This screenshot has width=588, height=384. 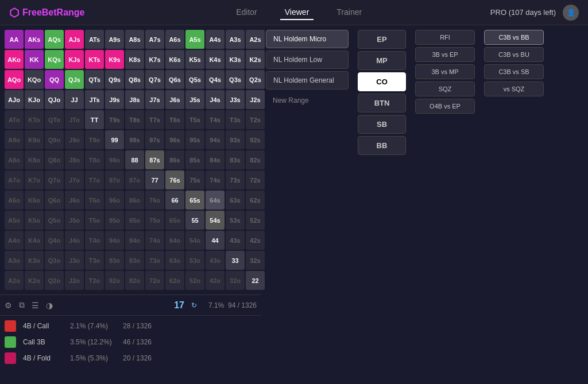 What do you see at coordinates (94, 160) in the screenshot?
I see `grid-cell-t8o: T8o` at bounding box center [94, 160].